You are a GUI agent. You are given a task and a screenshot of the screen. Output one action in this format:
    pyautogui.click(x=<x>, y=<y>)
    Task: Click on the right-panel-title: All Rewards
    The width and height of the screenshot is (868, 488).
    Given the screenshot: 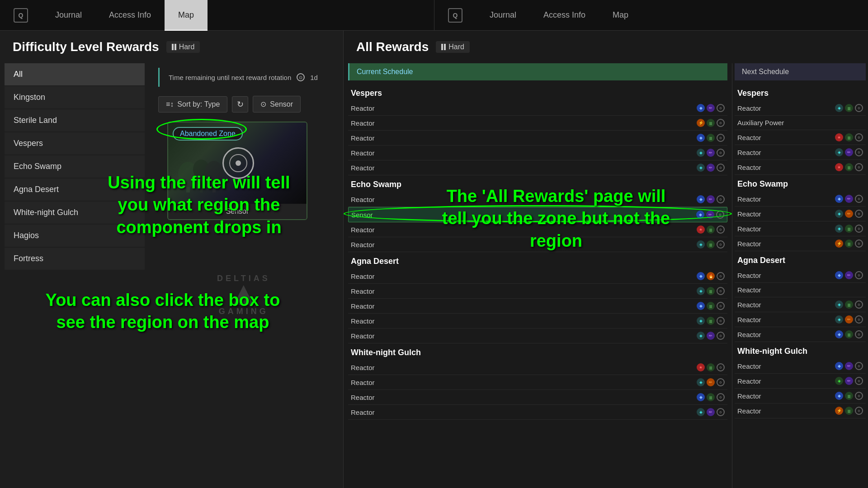 What is the action you would take?
    pyautogui.click(x=392, y=47)
    